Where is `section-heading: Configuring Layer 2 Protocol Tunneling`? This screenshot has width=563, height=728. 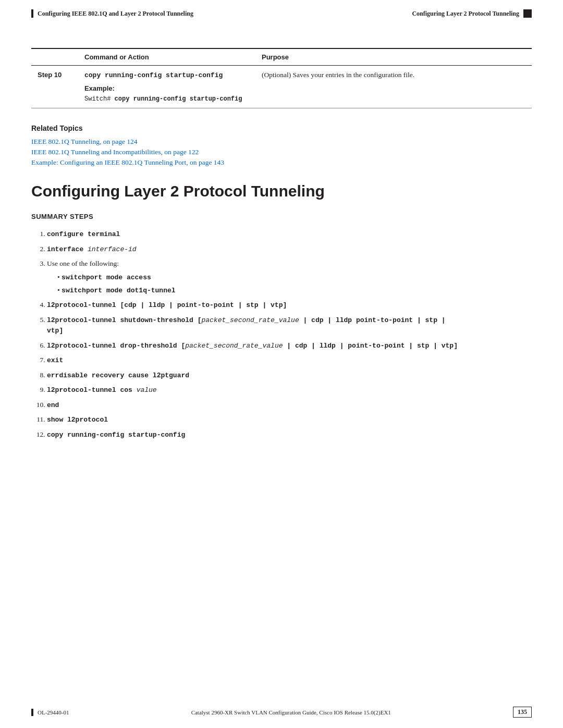
section-heading: Configuring Layer 2 Protocol Tunneling is located at coordinates (282, 191).